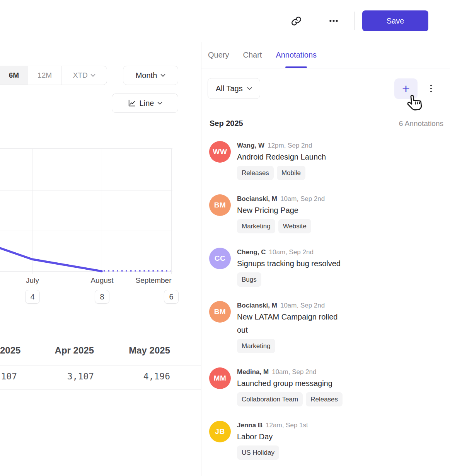 The width and height of the screenshot is (450, 476). I want to click on annotation-item: WWWang, W12pm, Sep 2ndAndroid Redesign L…, so click(326, 161).